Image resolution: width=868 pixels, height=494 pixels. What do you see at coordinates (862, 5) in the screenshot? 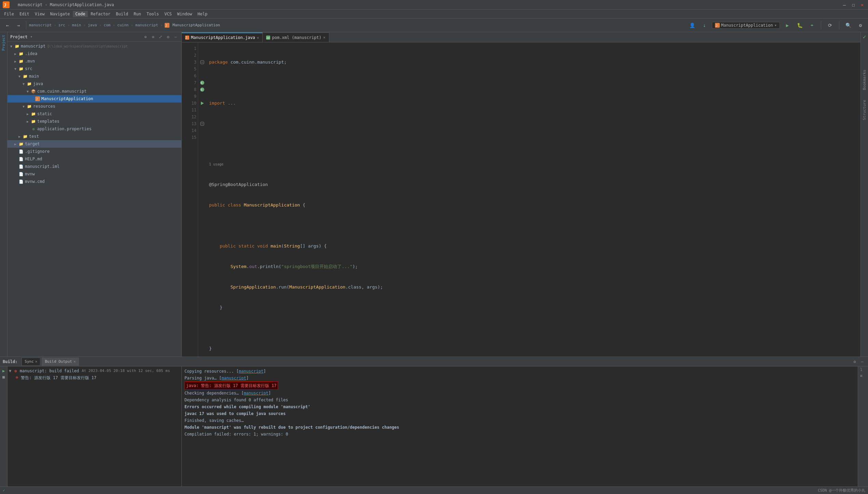
I see `close-button: ✕` at bounding box center [862, 5].